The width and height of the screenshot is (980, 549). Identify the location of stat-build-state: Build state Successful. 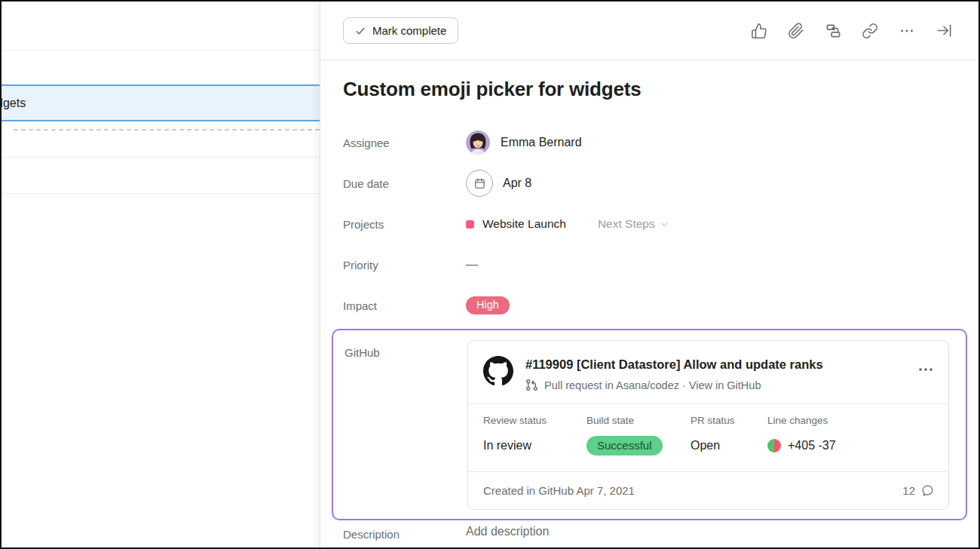
(639, 436).